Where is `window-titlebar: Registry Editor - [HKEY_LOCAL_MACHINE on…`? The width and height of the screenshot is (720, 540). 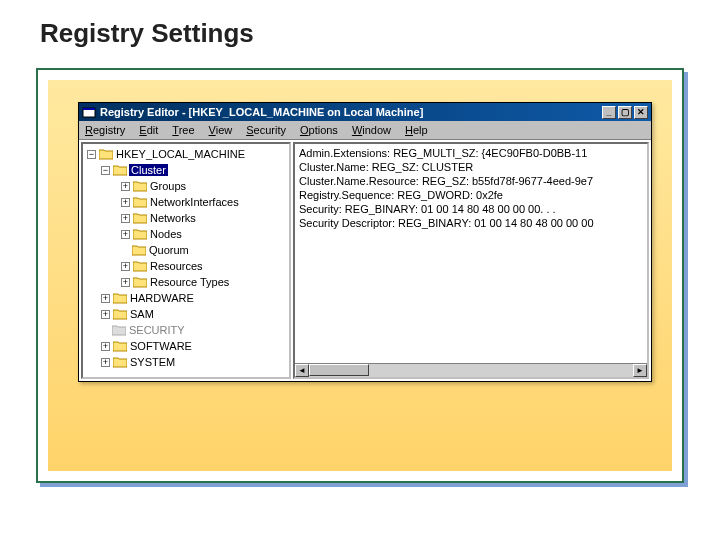 window-titlebar: Registry Editor - [HKEY_LOCAL_MACHINE on… is located at coordinates (365, 112).